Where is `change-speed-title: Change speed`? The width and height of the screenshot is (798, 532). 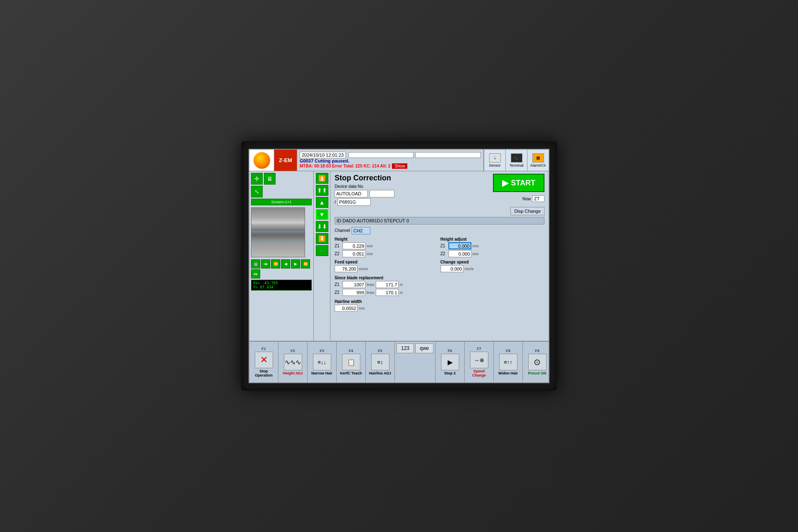
change-speed-title: Change speed is located at coordinates (493, 262).